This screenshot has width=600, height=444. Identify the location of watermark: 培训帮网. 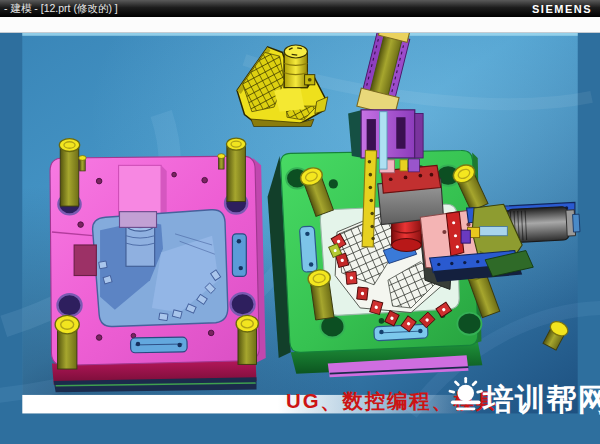
(525, 396).